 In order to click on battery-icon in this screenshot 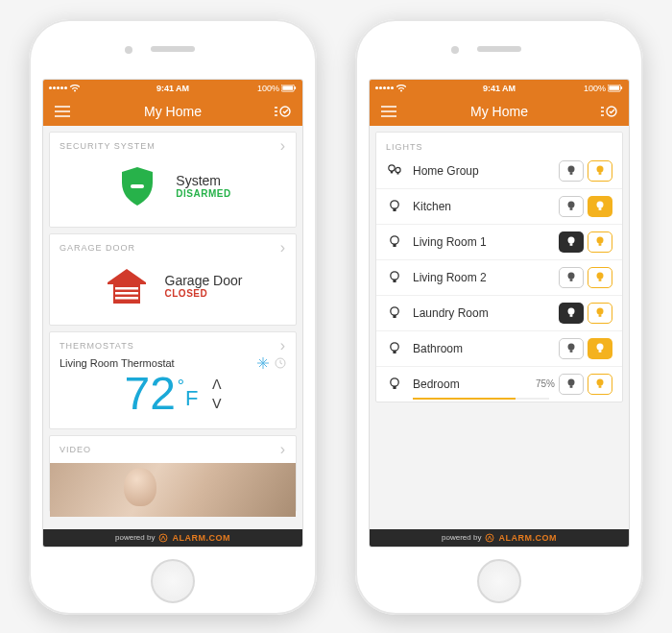, I will do `click(289, 88)`.